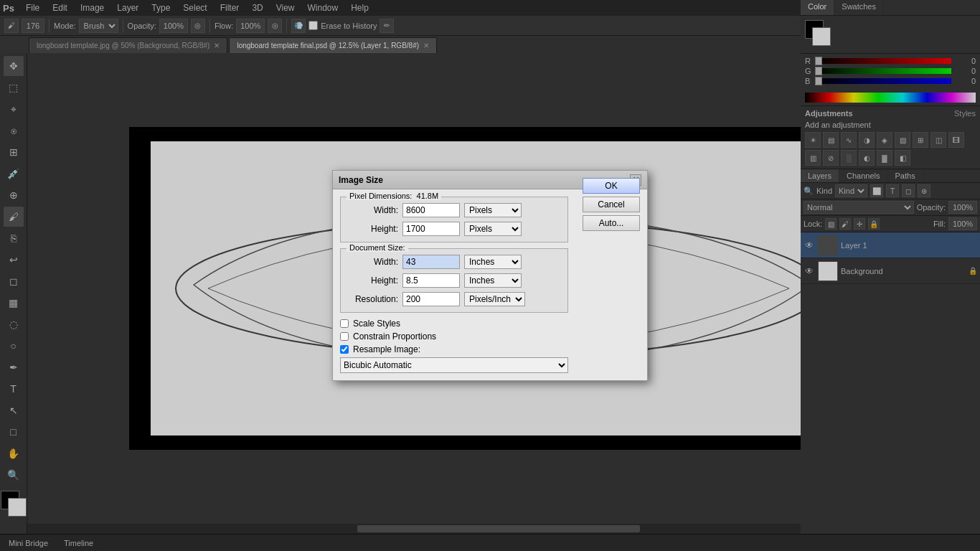 This screenshot has height=551, width=980. I want to click on resample-label: Resample Image:, so click(387, 349).